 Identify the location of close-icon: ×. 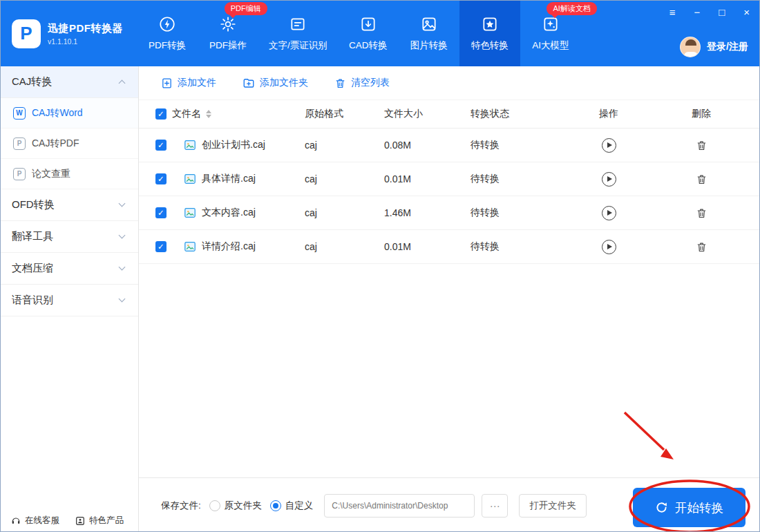
(746, 12).